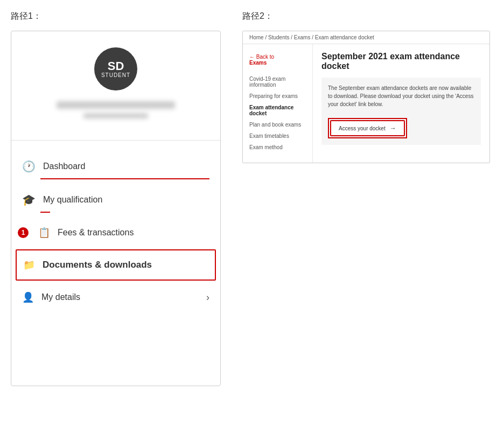 This screenshot has width=504, height=447. Describe the element at coordinates (28, 297) in the screenshot. I see `details-icon: 👤` at that location.